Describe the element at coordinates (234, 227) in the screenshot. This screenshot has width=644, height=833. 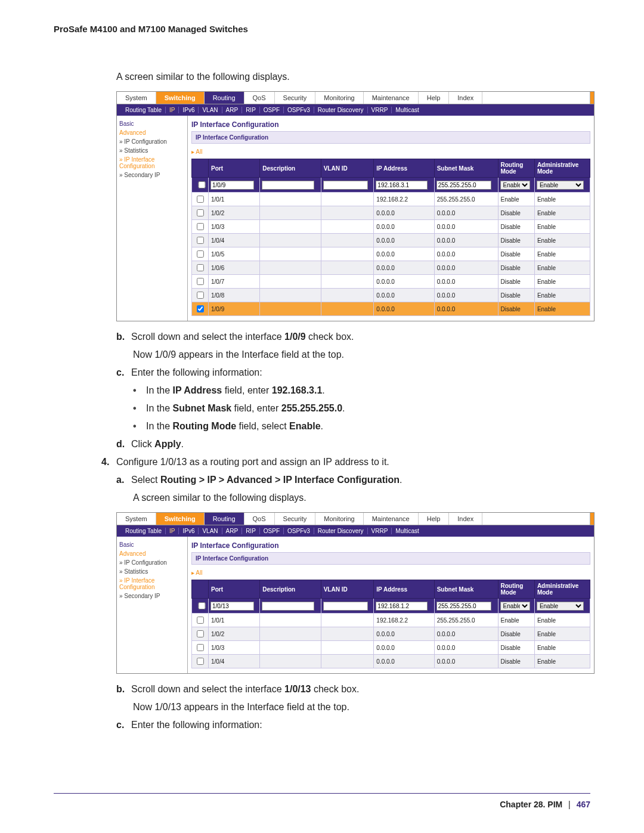
I see `cell-port: 1/0/3` at that location.